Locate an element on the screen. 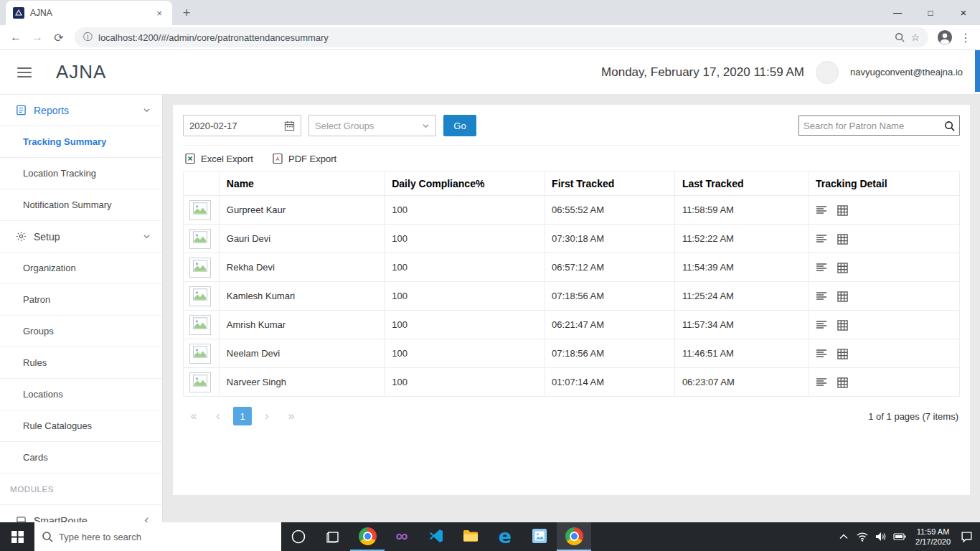  start-button is located at coordinates (17, 537).